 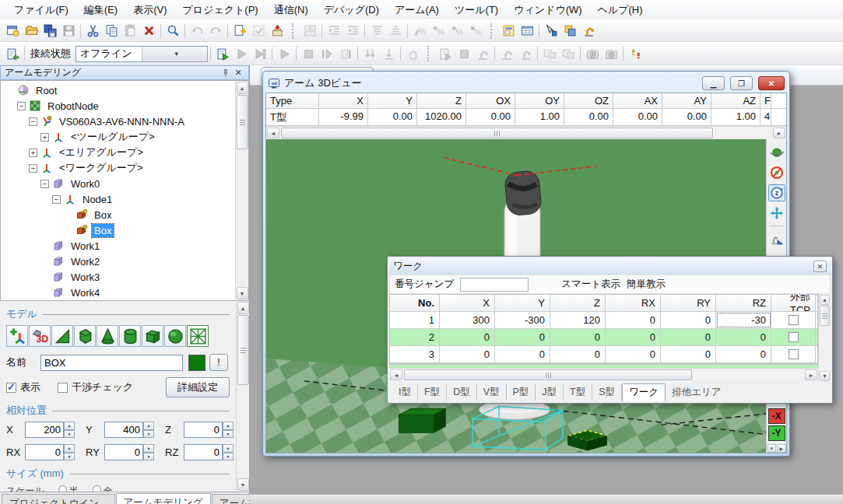 What do you see at coordinates (467, 320) in the screenshot?
I see `work-cell: 300` at bounding box center [467, 320].